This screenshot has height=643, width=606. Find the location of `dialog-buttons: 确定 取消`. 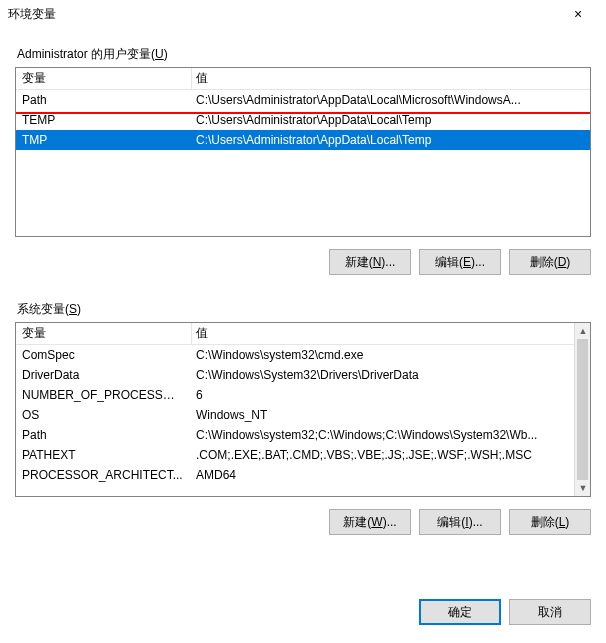

dialog-buttons: 确定 取消 is located at coordinates (303, 613).